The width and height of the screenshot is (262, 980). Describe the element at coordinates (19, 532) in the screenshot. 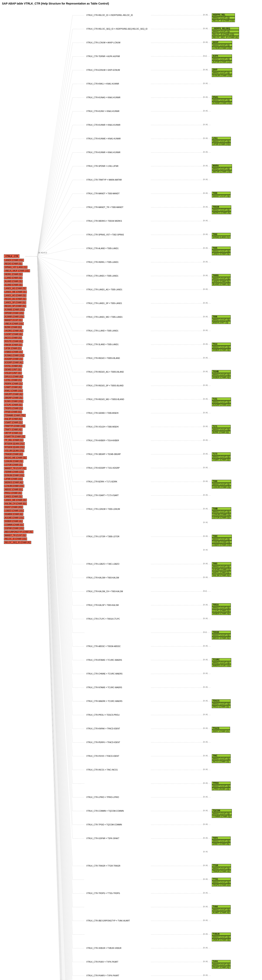

I see `source-field-label: /BEV1/RPONGTYP (CHAR (4))` at that location.